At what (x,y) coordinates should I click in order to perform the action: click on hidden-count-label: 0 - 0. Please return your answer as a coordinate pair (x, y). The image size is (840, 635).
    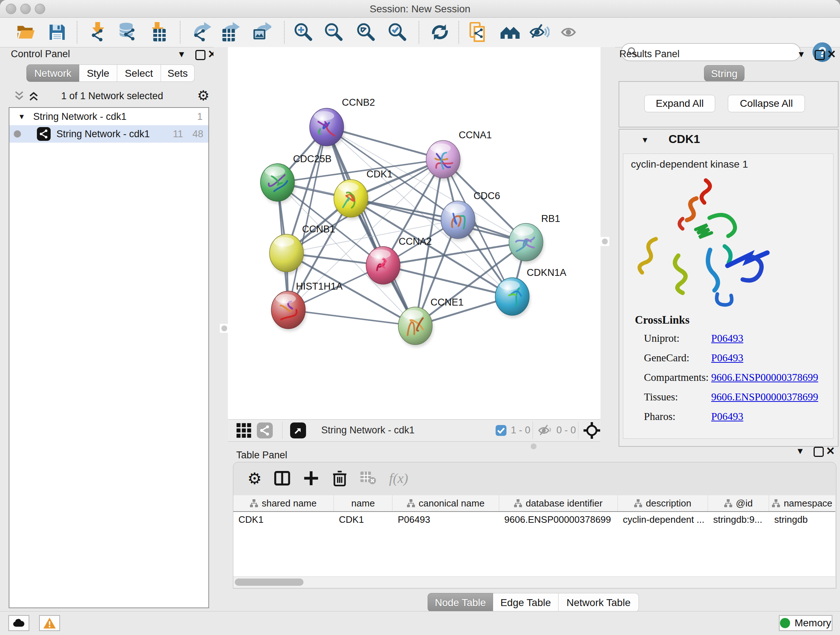
    Looking at the image, I should click on (566, 430).